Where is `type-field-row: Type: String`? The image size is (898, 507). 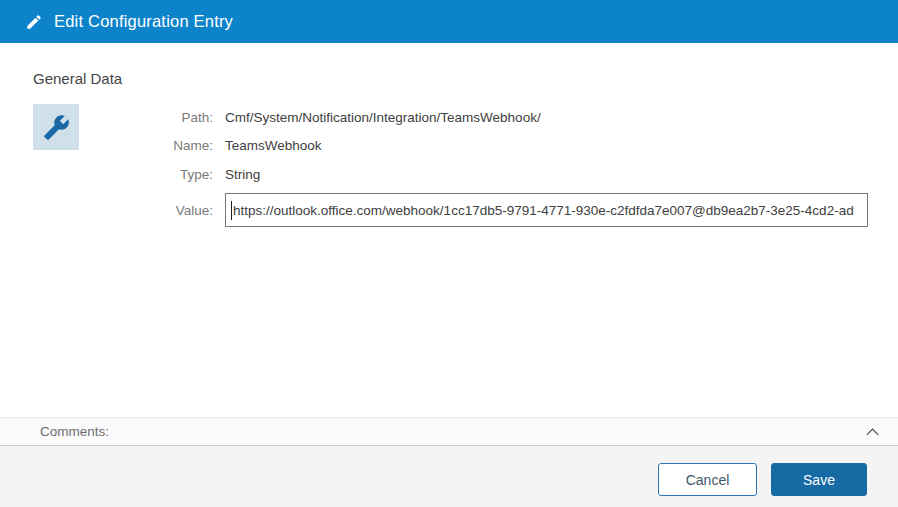 type-field-row: Type: String is located at coordinates (434, 174).